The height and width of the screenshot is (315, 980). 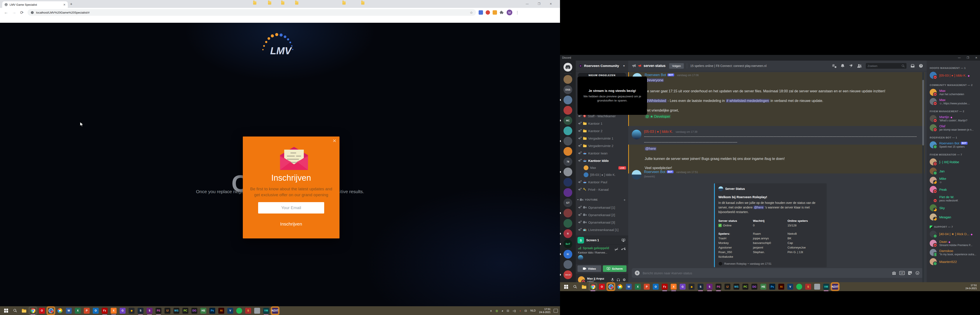 What do you see at coordinates (902, 273) in the screenshot?
I see `gif-icon: GIF` at bounding box center [902, 273].